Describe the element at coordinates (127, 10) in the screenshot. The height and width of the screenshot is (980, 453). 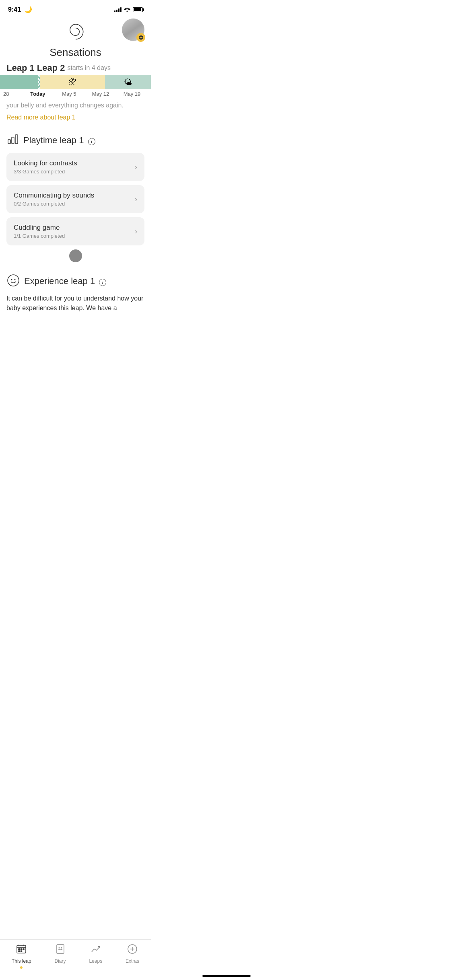
I see `wifi-icon` at that location.